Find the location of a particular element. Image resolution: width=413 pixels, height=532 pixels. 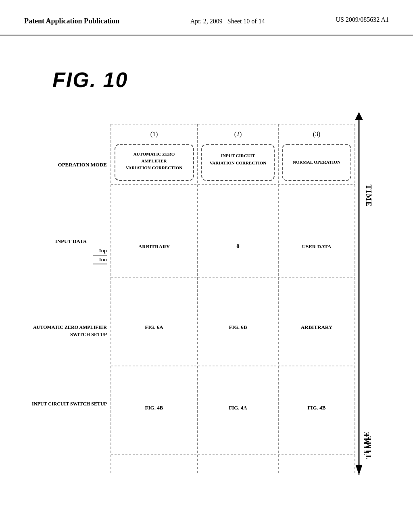

col3-ic-fig4b: FIG. 4B is located at coordinates (317, 408).